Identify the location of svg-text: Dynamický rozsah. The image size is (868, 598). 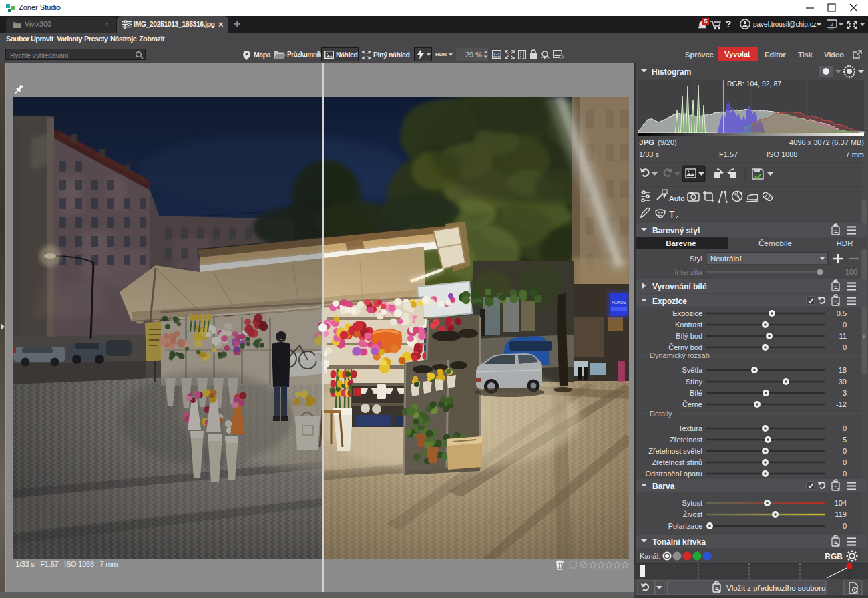
(680, 355).